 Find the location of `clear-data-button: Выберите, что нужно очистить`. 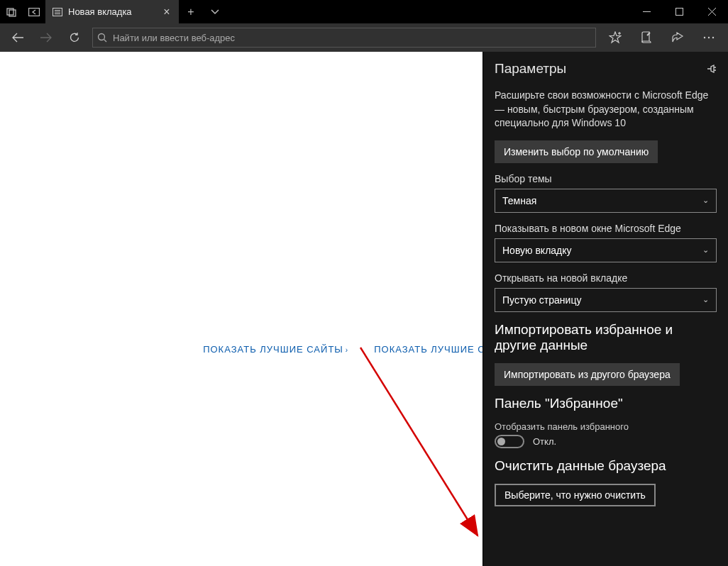

clear-data-button: Выберите, что нужно очистить is located at coordinates (575, 495).